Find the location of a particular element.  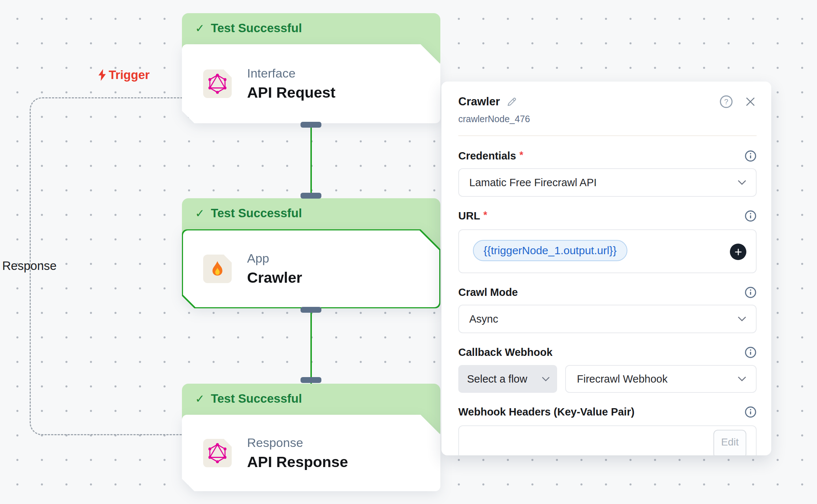

node-title: Crawler is located at coordinates (275, 278).